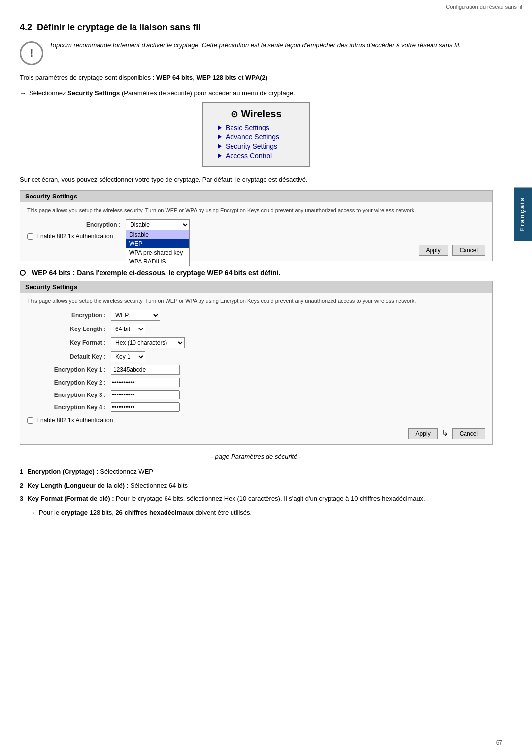  What do you see at coordinates (158, 262) in the screenshot?
I see `dropdown-item-wpa-radius: WPA RADIUS` at bounding box center [158, 262].